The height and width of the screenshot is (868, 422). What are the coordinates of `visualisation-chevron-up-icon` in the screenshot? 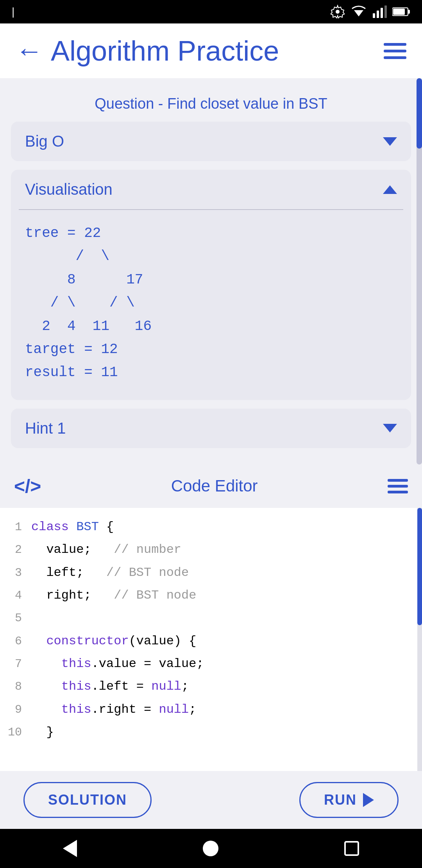 It's located at (390, 190).